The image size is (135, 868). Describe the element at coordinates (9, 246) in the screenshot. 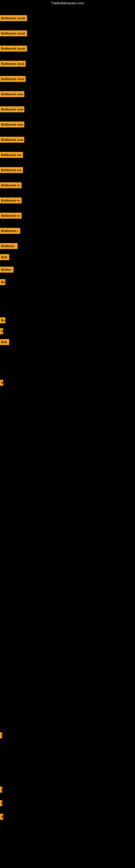

I see `bar-row: Bottlenec` at that location.